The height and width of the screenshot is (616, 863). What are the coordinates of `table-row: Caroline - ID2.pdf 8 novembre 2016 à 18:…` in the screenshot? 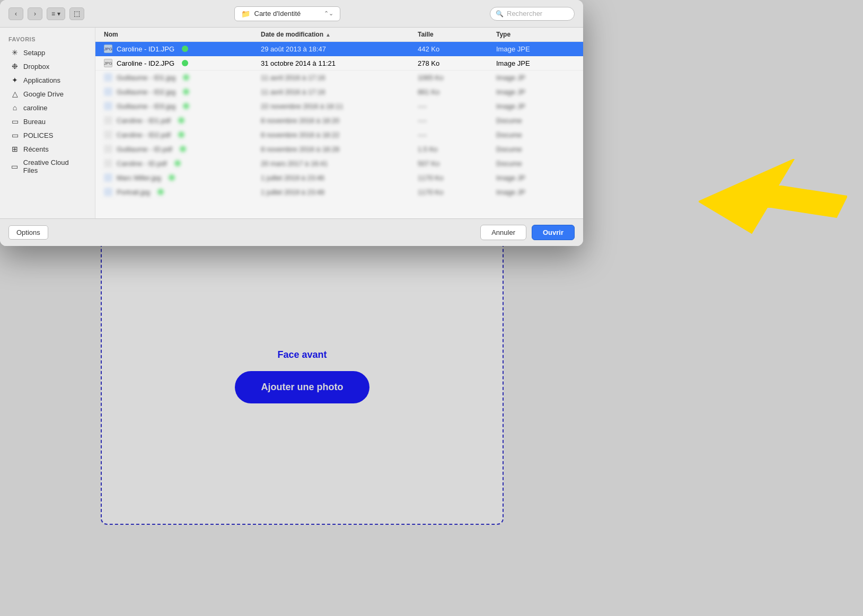 It's located at (339, 135).